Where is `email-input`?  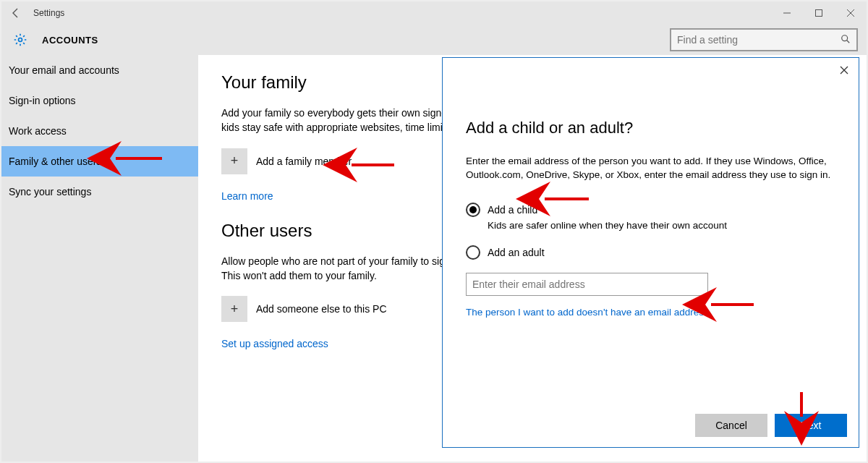
email-input is located at coordinates (587, 284).